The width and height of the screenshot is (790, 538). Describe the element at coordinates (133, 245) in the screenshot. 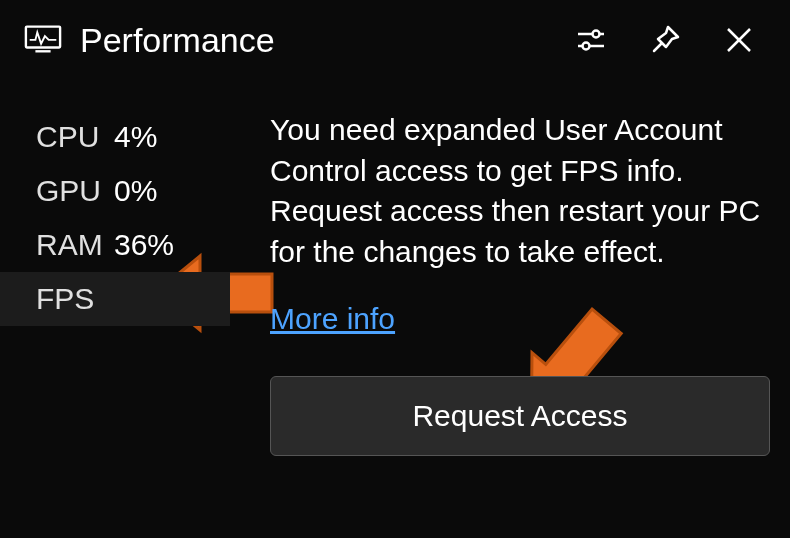

I see `stat-row-ram: RAM 36%` at that location.